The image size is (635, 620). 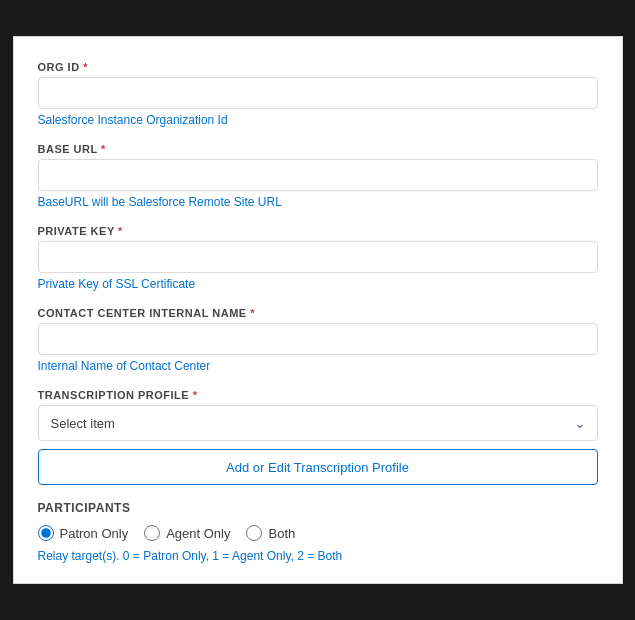 What do you see at coordinates (94, 534) in the screenshot?
I see `patron-only-label: Patron Only` at bounding box center [94, 534].